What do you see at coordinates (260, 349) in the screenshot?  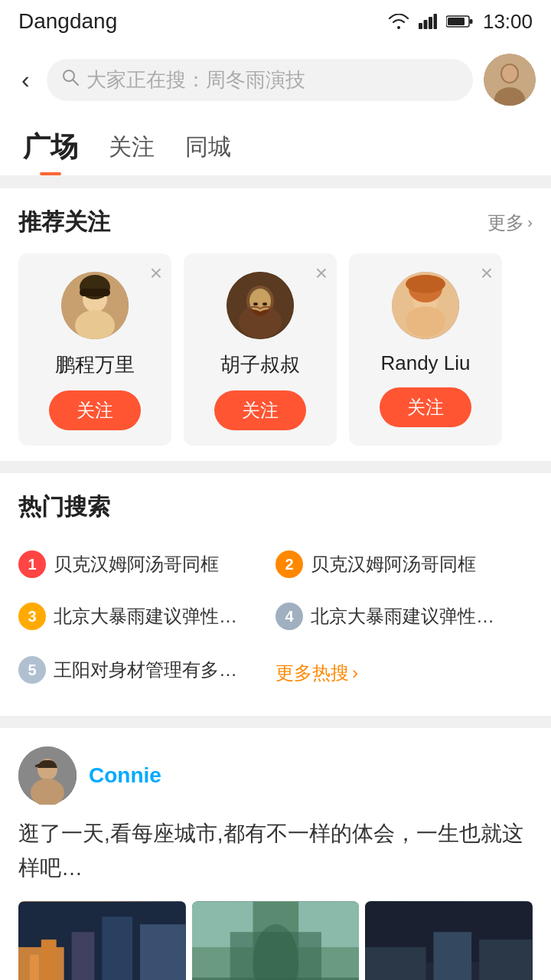 I see `follow-card-1: × 胡子叔叔 关注` at bounding box center [260, 349].